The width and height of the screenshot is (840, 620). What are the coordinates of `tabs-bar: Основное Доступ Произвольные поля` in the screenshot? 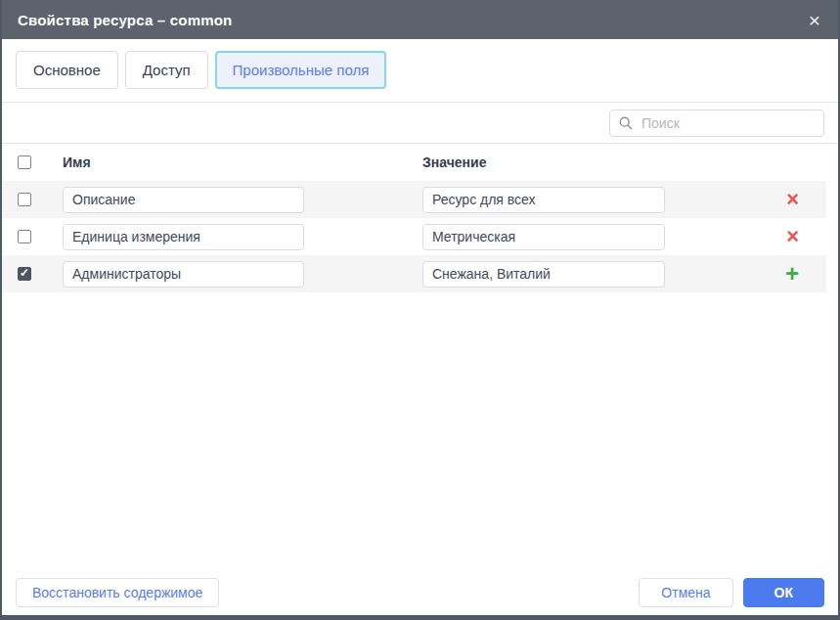 It's located at (420, 70).